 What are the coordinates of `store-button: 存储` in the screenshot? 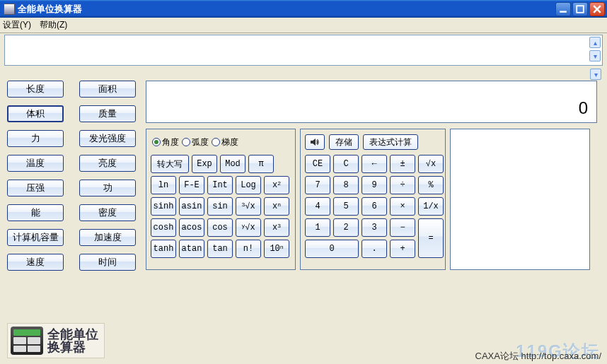 It's located at (344, 142).